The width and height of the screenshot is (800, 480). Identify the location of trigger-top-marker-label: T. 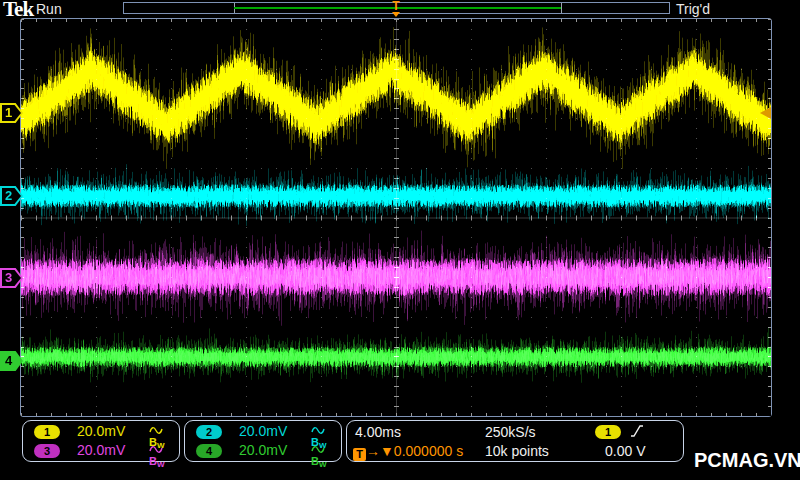
(396, 6).